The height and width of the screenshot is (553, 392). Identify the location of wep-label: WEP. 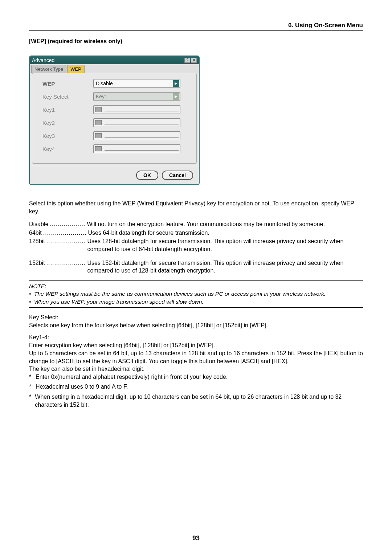
(68, 83).